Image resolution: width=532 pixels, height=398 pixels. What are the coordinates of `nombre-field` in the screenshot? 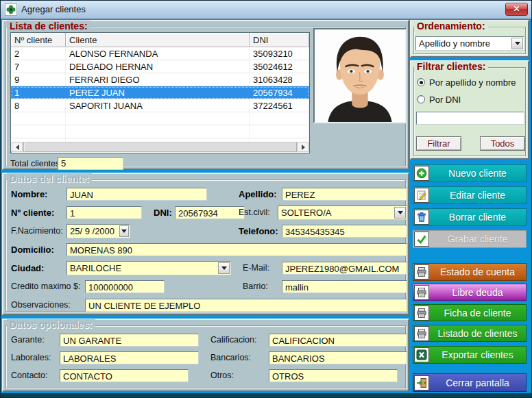 It's located at (137, 195).